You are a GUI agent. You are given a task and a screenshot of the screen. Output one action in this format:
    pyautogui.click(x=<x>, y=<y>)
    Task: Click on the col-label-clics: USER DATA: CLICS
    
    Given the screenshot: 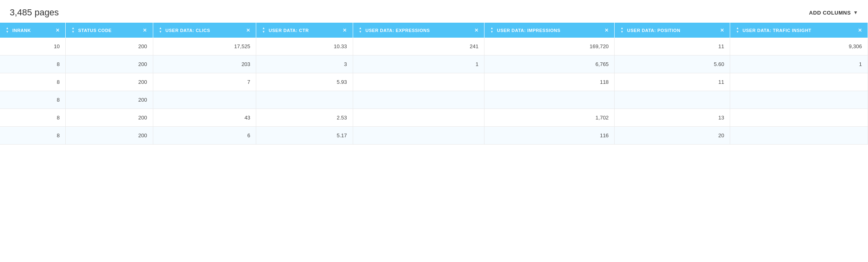 What is the action you would take?
    pyautogui.click(x=188, y=30)
    